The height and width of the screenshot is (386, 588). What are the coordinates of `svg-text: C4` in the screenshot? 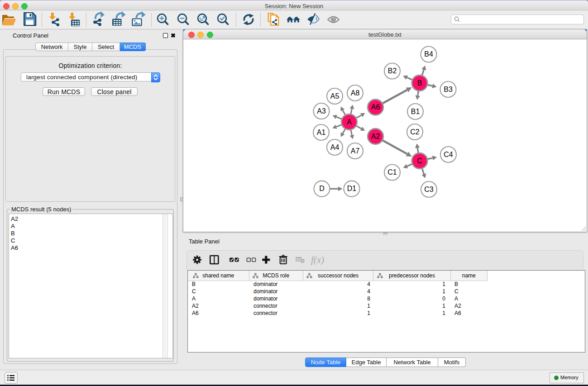 It's located at (448, 155).